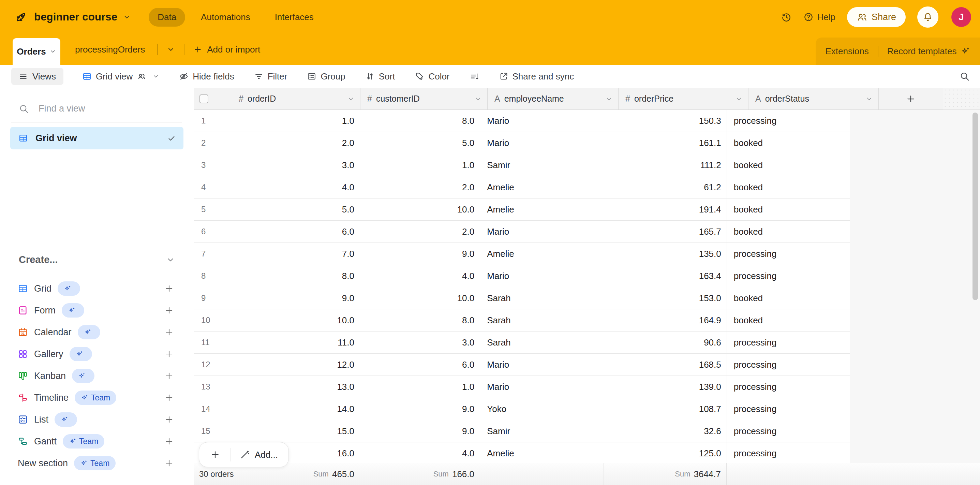  Describe the element at coordinates (536, 76) in the screenshot. I see `share-and-sync-button: Share and sync` at that location.